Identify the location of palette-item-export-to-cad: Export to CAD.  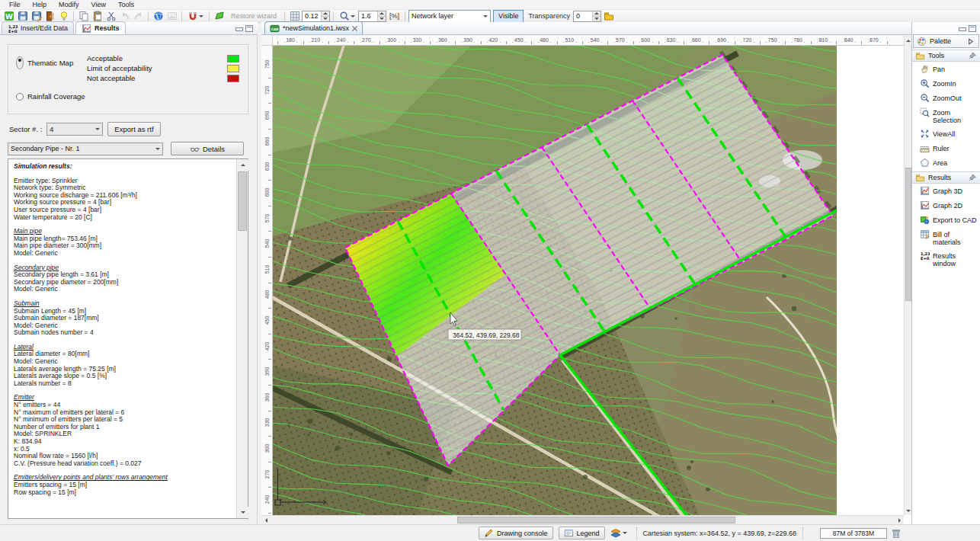
(946, 219).